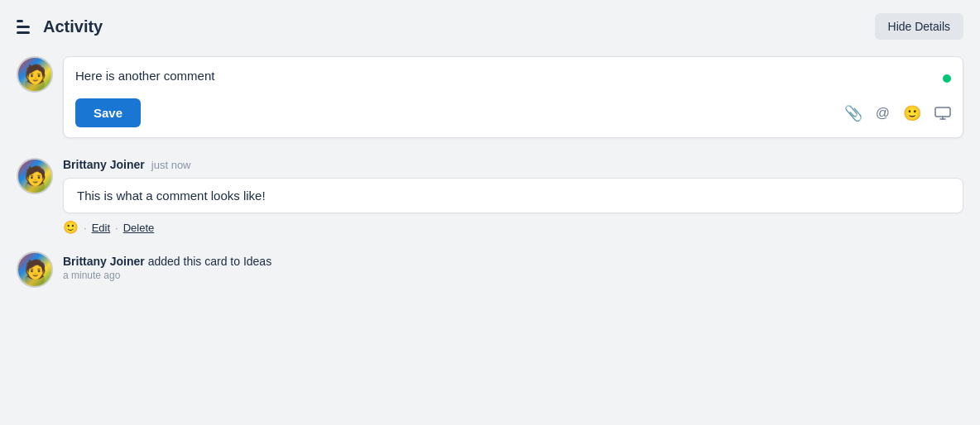 Image resolution: width=980 pixels, height=425 pixels. I want to click on save-button: Save, so click(108, 112).